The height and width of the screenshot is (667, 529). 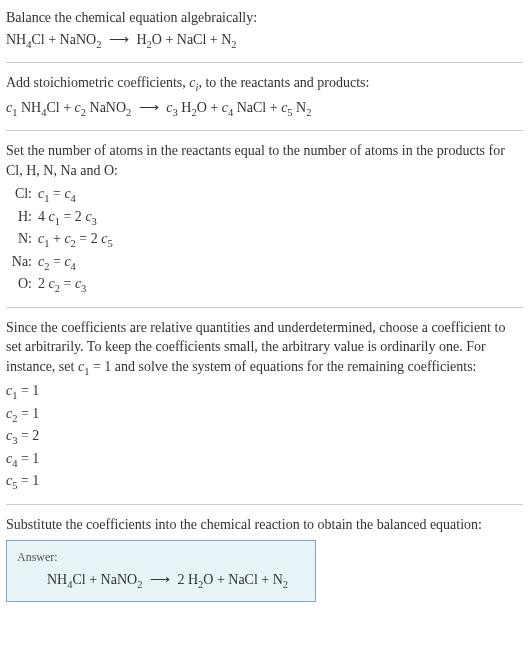 I want to click on eq-lhs: NH4Cl + NaNO2, so click(x=54, y=40).